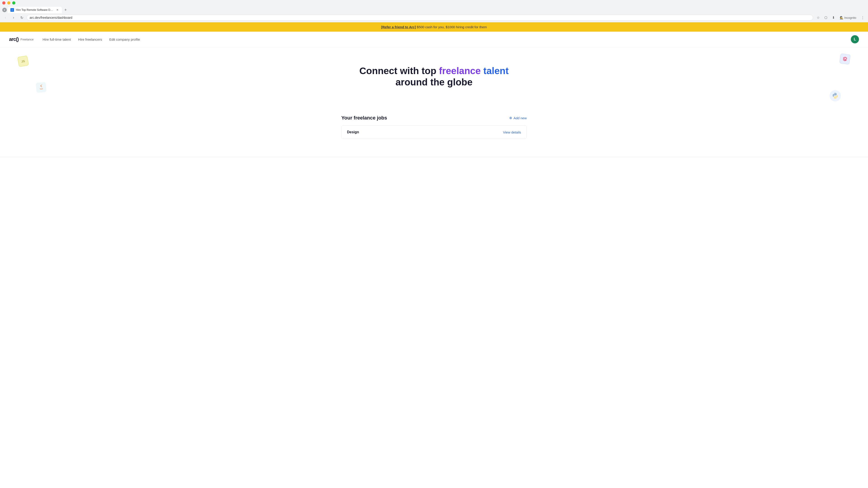  Describe the element at coordinates (434, 132) in the screenshot. I see `jobs-list: Design View details` at that location.